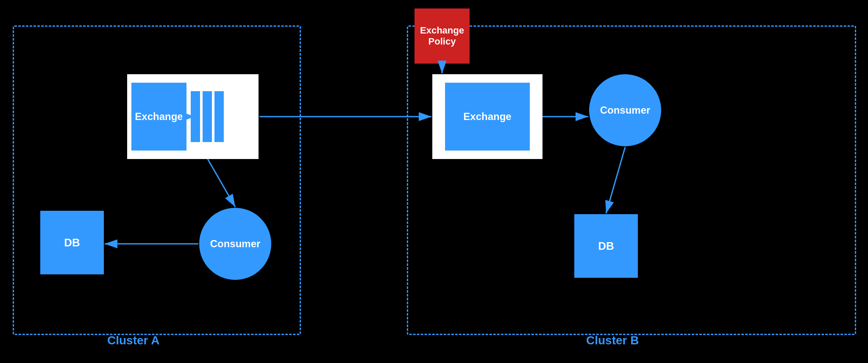 Image resolution: width=868 pixels, height=363 pixels. What do you see at coordinates (606, 246) in the screenshot?
I see `db-box-b: DB` at bounding box center [606, 246].